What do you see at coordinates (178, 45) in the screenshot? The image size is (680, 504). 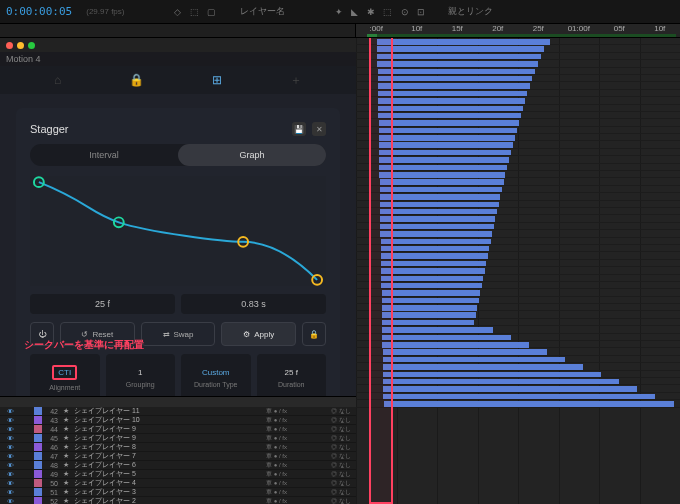 I see `panel-titlebar` at bounding box center [178, 45].